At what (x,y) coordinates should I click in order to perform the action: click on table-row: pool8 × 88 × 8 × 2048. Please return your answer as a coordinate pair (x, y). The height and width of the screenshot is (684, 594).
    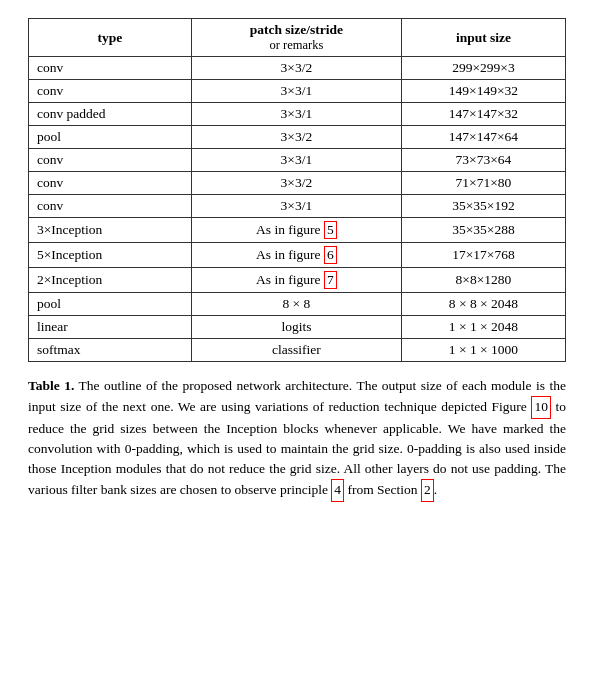
    Looking at the image, I should click on (298, 304).